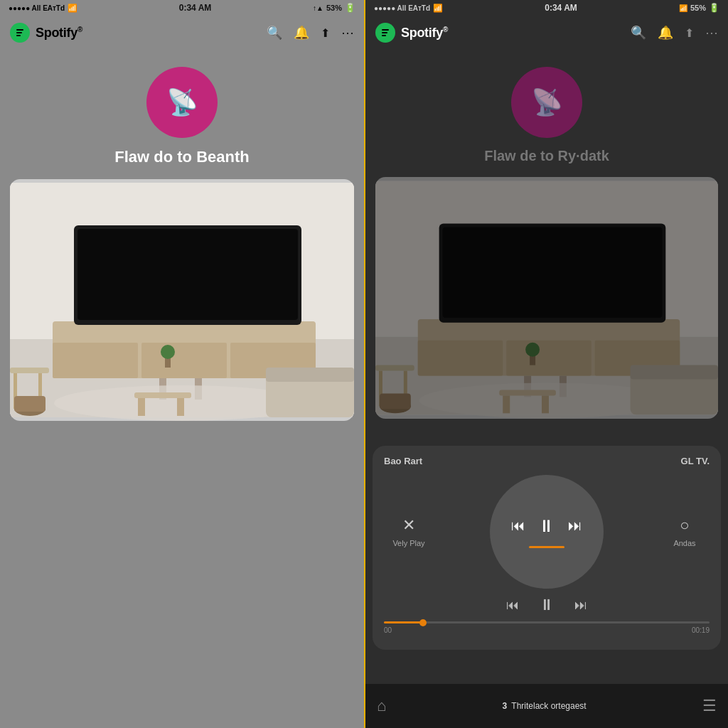 This screenshot has height=728, width=728. I want to click on left-signal: ●●●●● All EАтTd, so click(37, 9).